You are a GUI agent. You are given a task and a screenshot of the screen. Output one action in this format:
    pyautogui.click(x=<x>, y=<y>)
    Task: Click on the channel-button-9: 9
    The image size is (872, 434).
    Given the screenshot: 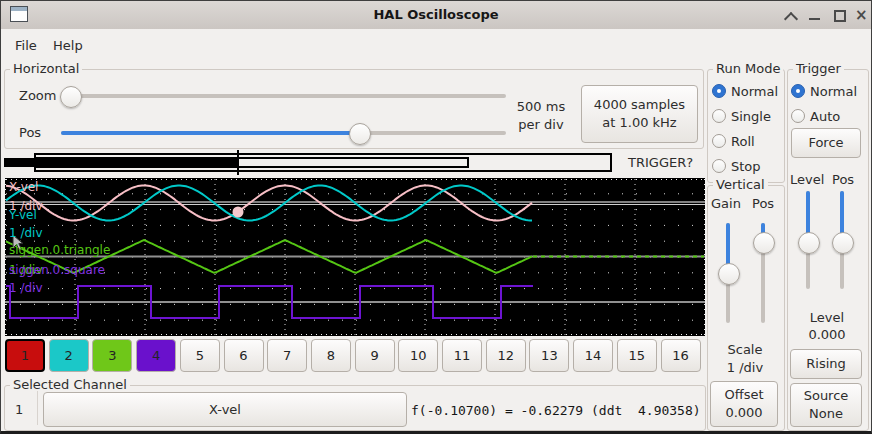 What is the action you would take?
    pyautogui.click(x=375, y=356)
    